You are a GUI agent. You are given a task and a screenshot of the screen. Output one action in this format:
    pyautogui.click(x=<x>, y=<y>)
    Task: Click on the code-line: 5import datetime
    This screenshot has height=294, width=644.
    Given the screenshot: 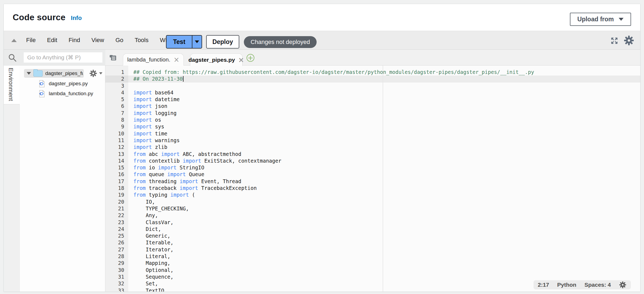 What is the action you would take?
    pyautogui.click(x=373, y=99)
    